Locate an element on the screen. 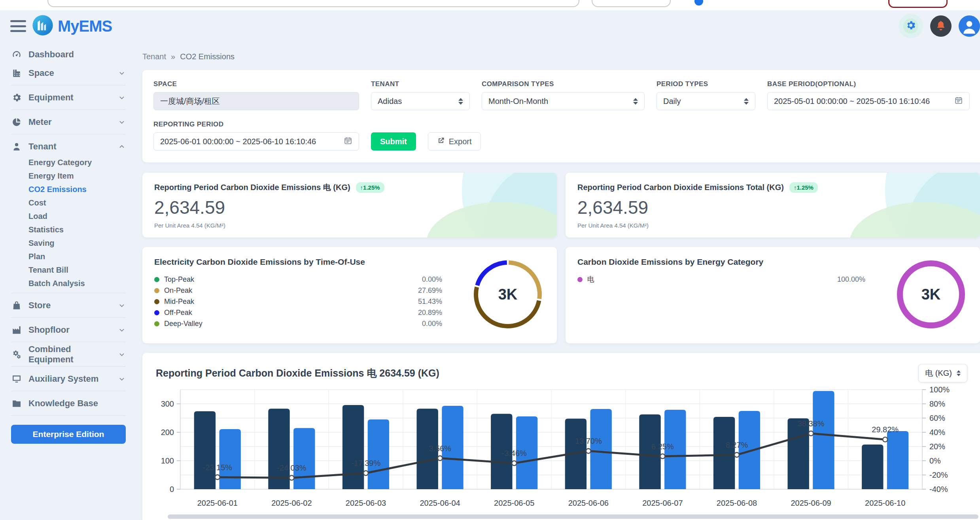 The height and width of the screenshot is (520, 980). period-types-select: Daily is located at coordinates (706, 101).